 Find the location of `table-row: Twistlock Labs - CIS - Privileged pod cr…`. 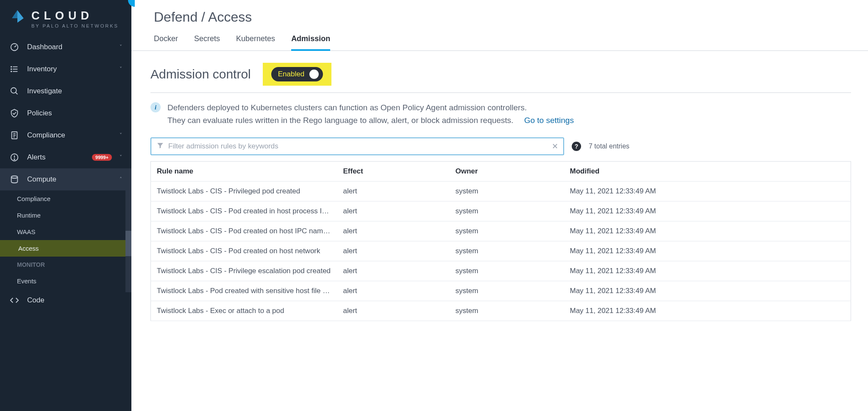

table-row: Twistlock Labs - CIS - Privileged pod cr… is located at coordinates (501, 191).